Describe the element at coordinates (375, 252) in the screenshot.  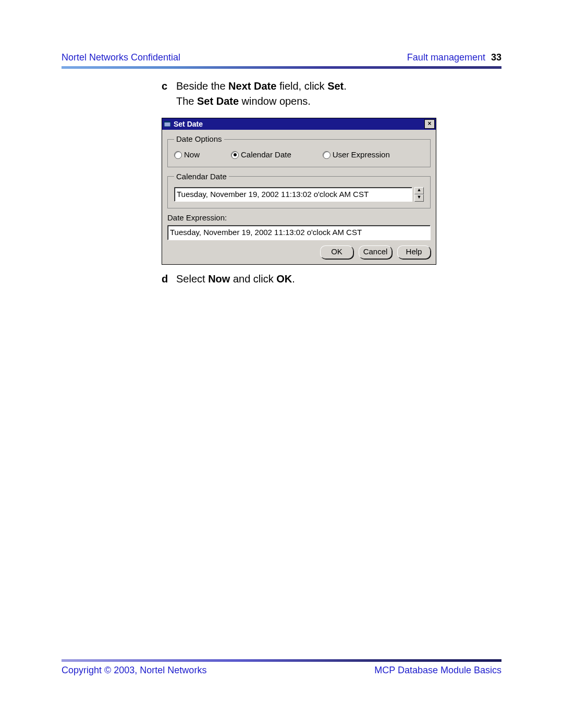
I see `cancel-button: Cancel` at that location.